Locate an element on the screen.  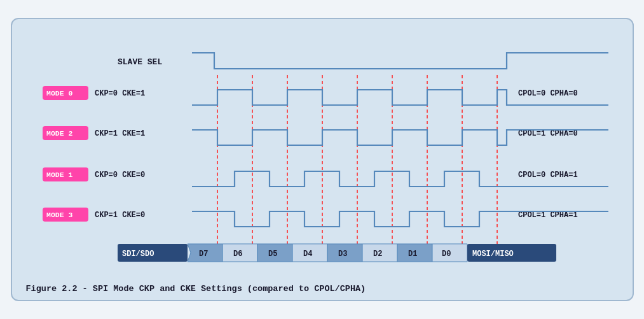
mode1-badge: MODE 1 is located at coordinates (60, 174).